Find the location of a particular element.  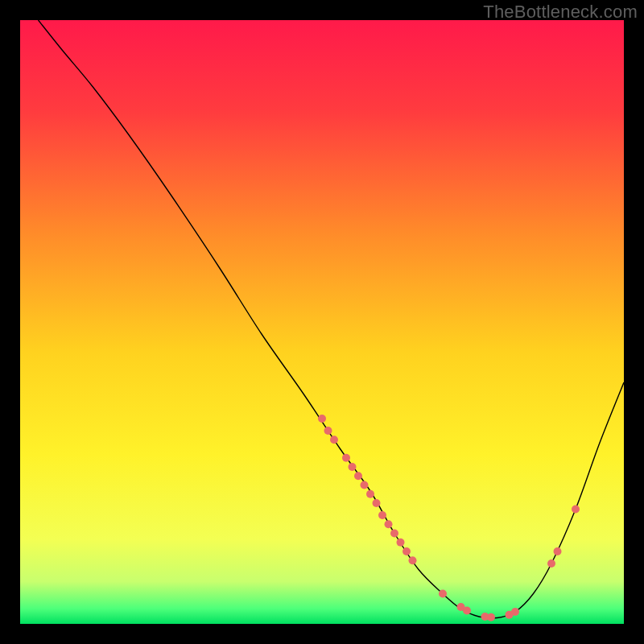

watermark-text: TheBottleneck.com is located at coordinates (560, 12).